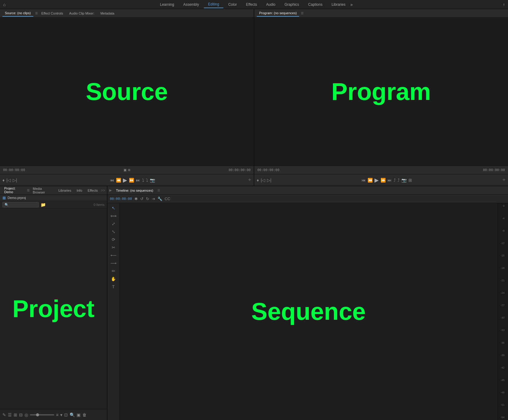 This screenshot has height=420, width=508. What do you see at coordinates (153, 180) in the screenshot?
I see `source-export-btn: 📷` at bounding box center [153, 180].